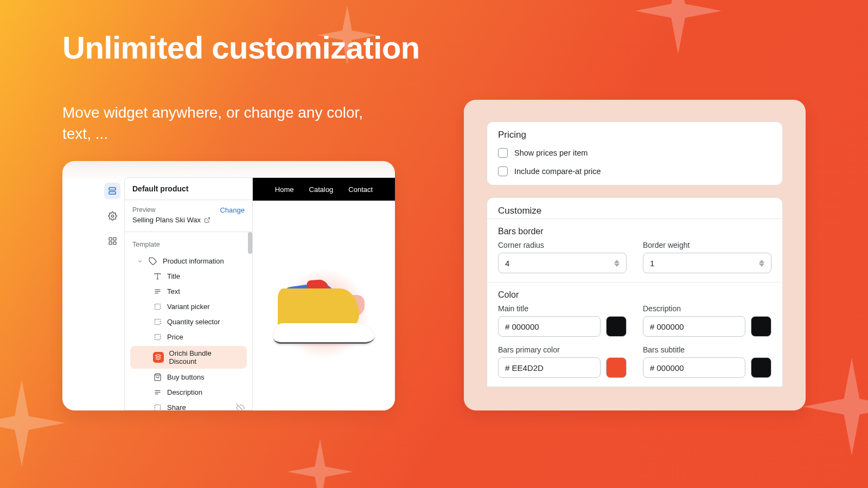 The width and height of the screenshot is (868, 488). I want to click on bars-primary-color-input: # EE4D2D, so click(549, 368).